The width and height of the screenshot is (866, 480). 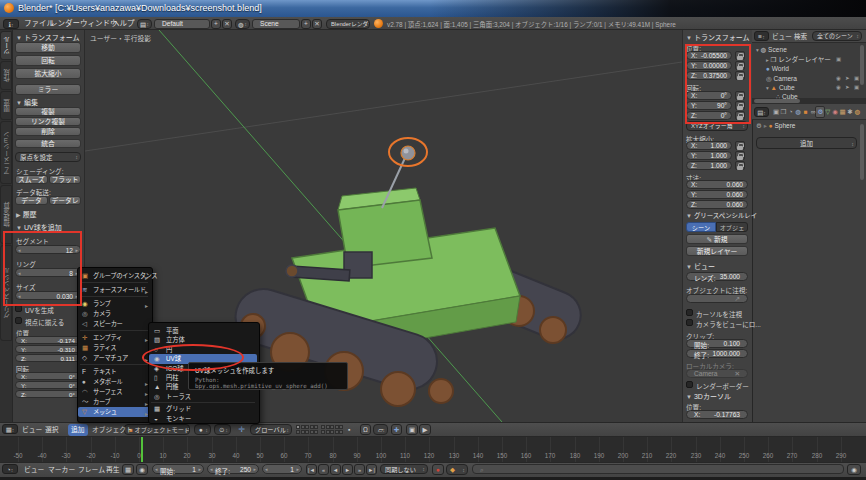 What do you see at coordinates (709, 146) in the screenshot?
I see `npanel-scale-field-0: X:1.000` at bounding box center [709, 146].